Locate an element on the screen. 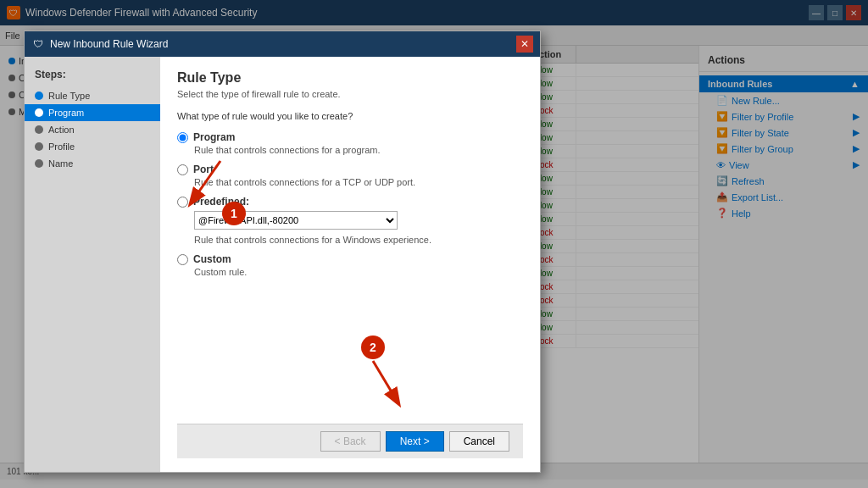 The width and height of the screenshot is (868, 488). radio-port is located at coordinates (183, 169).